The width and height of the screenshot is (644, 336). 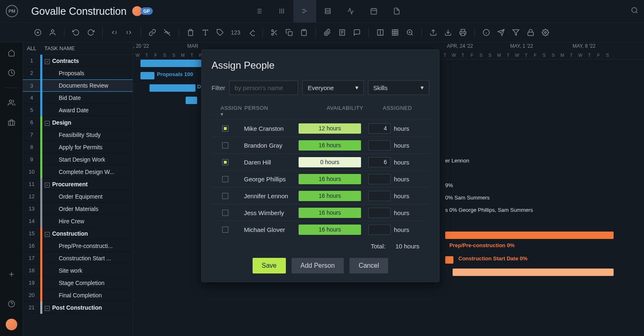 I want to click on col-person: PERSON, so click(x=278, y=111).